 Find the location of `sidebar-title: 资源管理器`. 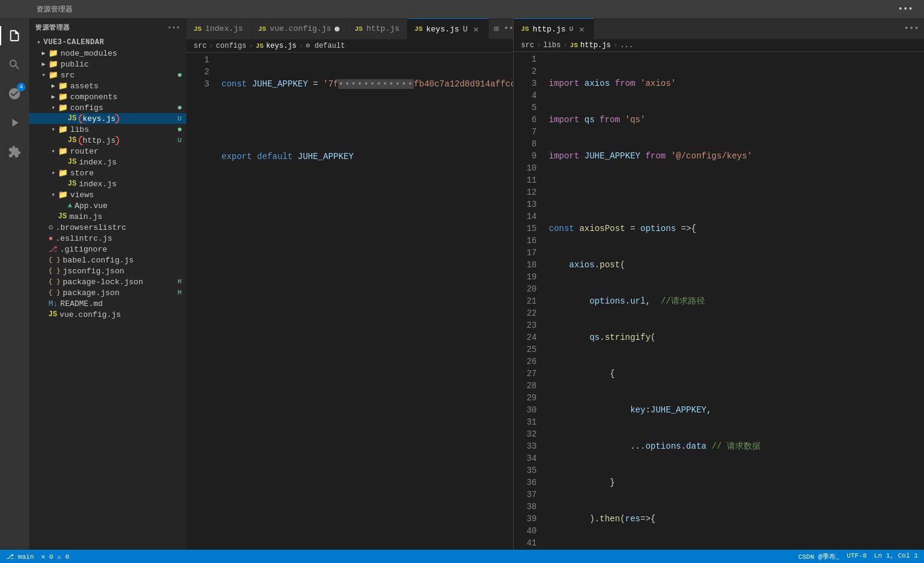

sidebar-title: 资源管理器 is located at coordinates (53, 28).